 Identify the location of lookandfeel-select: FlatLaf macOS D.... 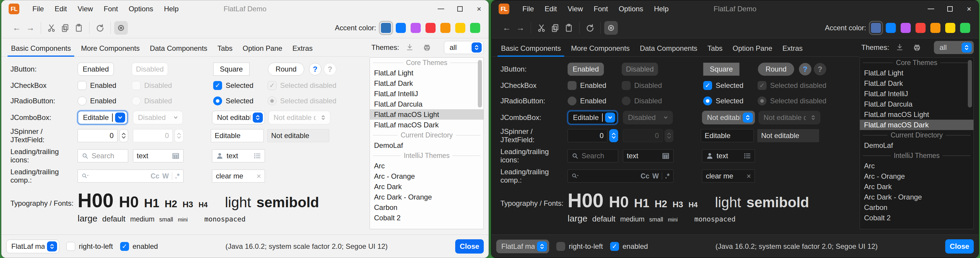
(523, 246).